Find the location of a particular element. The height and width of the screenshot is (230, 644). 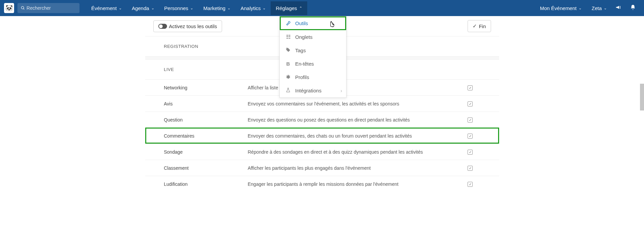

search-box is located at coordinates (48, 8).